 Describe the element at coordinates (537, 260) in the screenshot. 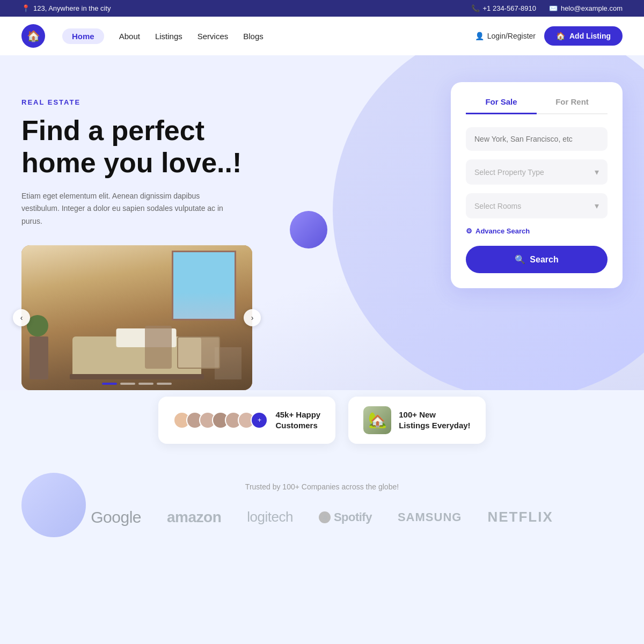

I see `search-button: 🔍 Search` at that location.